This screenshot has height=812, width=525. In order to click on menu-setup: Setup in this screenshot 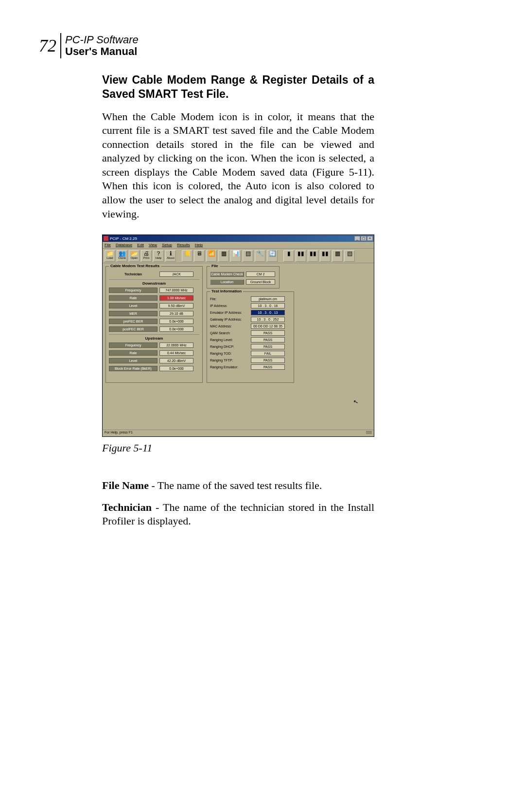, I will do `click(167, 245)`.